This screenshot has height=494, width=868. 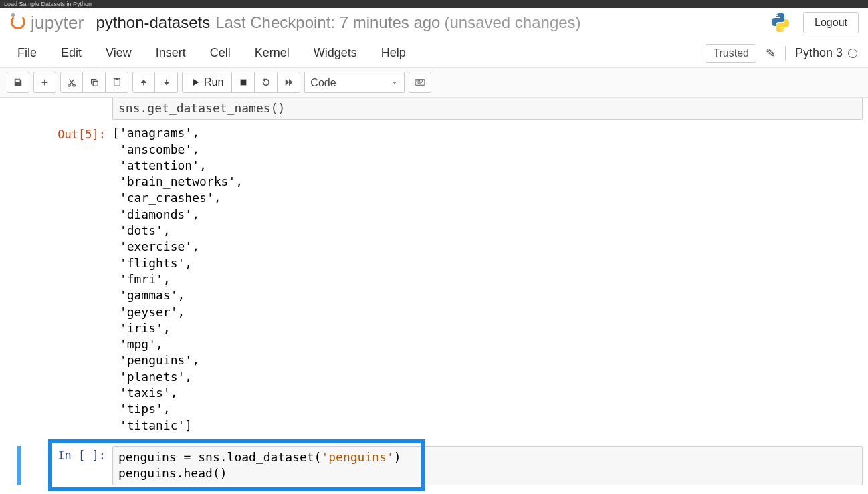 What do you see at coordinates (167, 82) in the screenshot?
I see `move-cell-down-button` at bounding box center [167, 82].